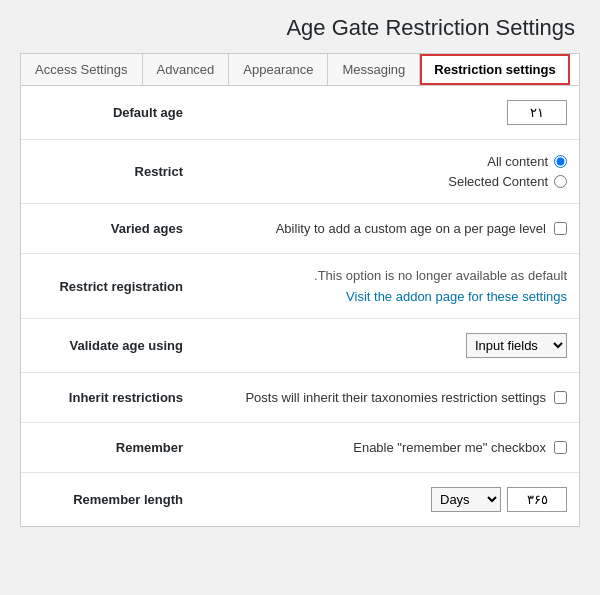 Image resolution: width=600 pixels, height=595 pixels. What do you see at coordinates (499, 500) in the screenshot?
I see `remember-length-row: Days Hours Weeks` at bounding box center [499, 500].